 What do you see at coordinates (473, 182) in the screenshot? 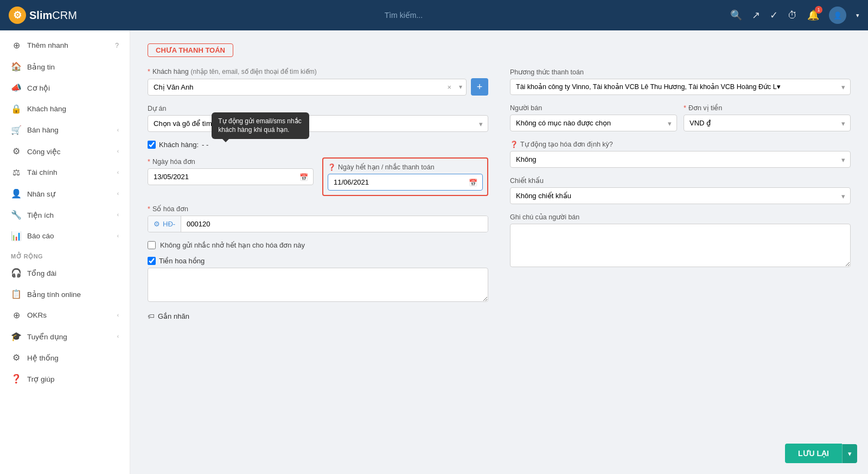
I see `expiry-date-calendar-icon: 📅` at bounding box center [473, 182].